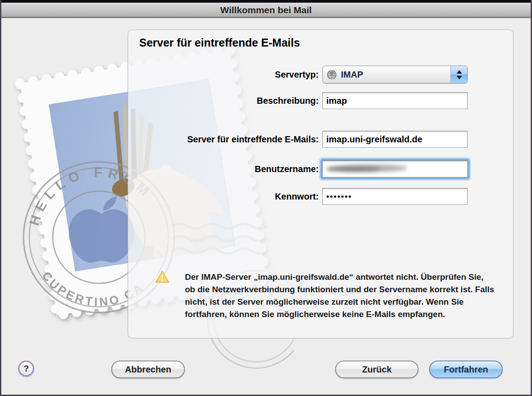 Image resolution: width=532 pixels, height=396 pixels. What do you see at coordinates (321, 169) in the screenshot?
I see `row-username: Benutzername:` at bounding box center [321, 169].